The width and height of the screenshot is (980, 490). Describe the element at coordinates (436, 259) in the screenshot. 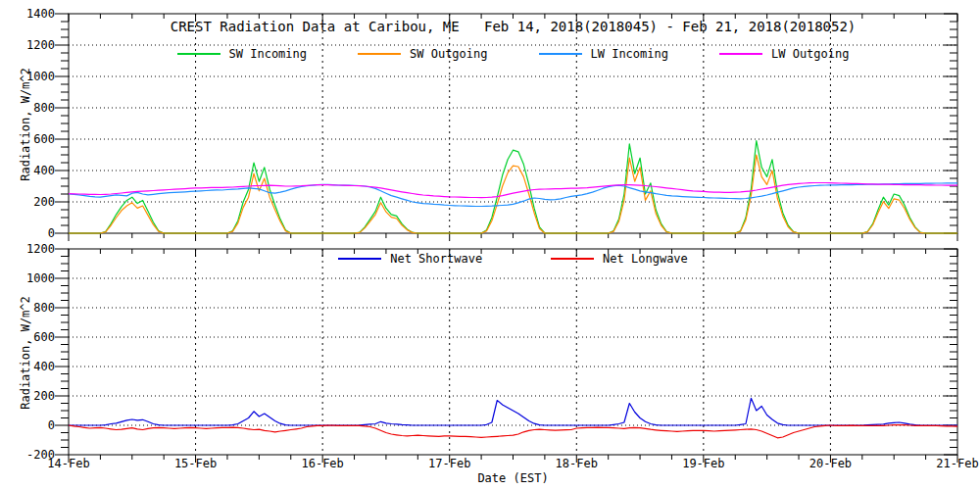

I see `legend-label-net-shortwave: Net Shortwave` at that location.